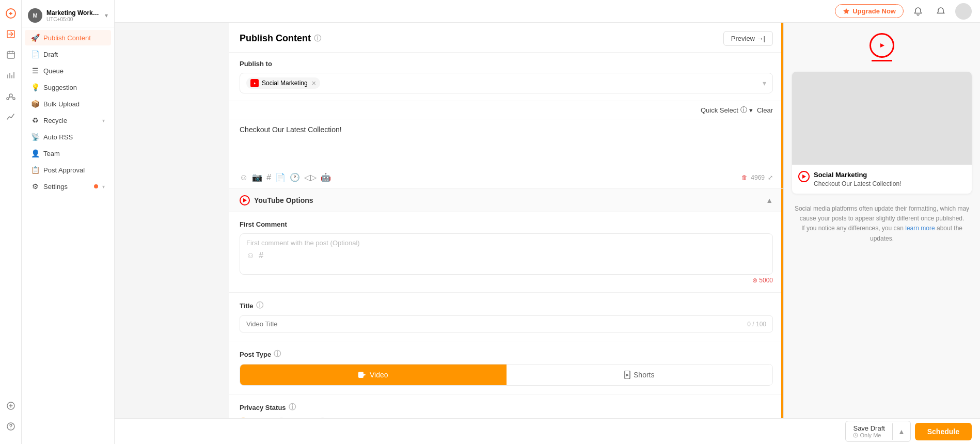 This screenshot has width=980, height=444. Describe the element at coordinates (497, 324) in the screenshot. I see `title-input` at that location.